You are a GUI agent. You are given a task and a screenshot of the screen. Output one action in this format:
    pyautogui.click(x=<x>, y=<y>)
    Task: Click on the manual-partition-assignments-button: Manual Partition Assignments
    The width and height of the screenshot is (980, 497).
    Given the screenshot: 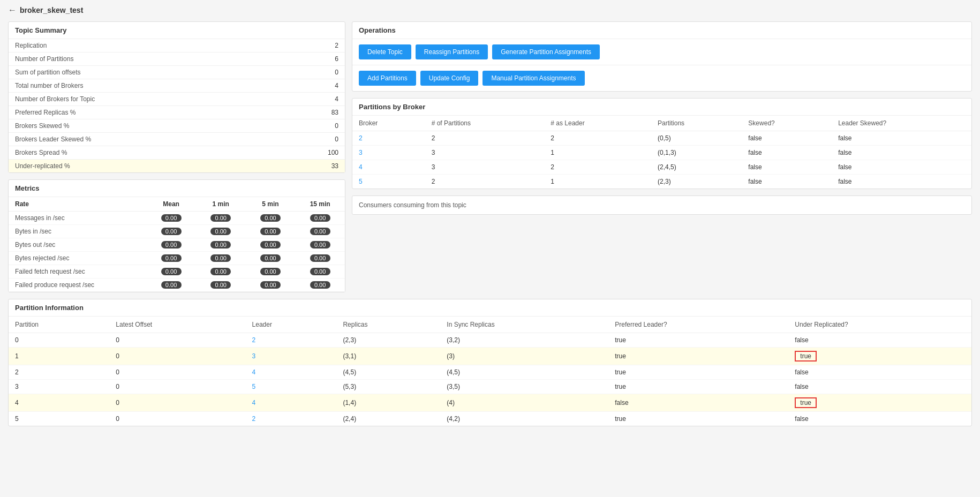 What is the action you would take?
    pyautogui.click(x=533, y=78)
    